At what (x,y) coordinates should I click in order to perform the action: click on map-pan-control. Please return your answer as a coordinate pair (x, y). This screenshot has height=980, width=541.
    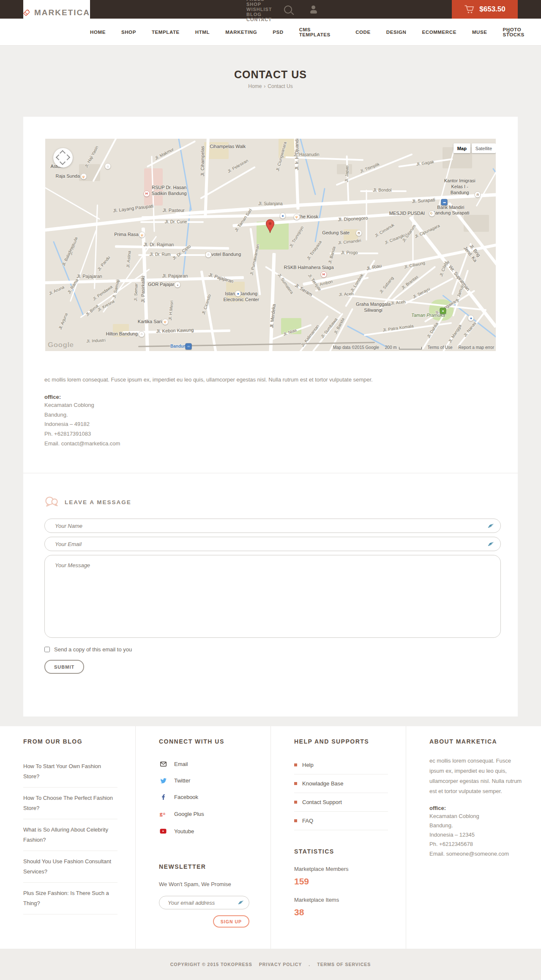
    Looking at the image, I should click on (63, 158).